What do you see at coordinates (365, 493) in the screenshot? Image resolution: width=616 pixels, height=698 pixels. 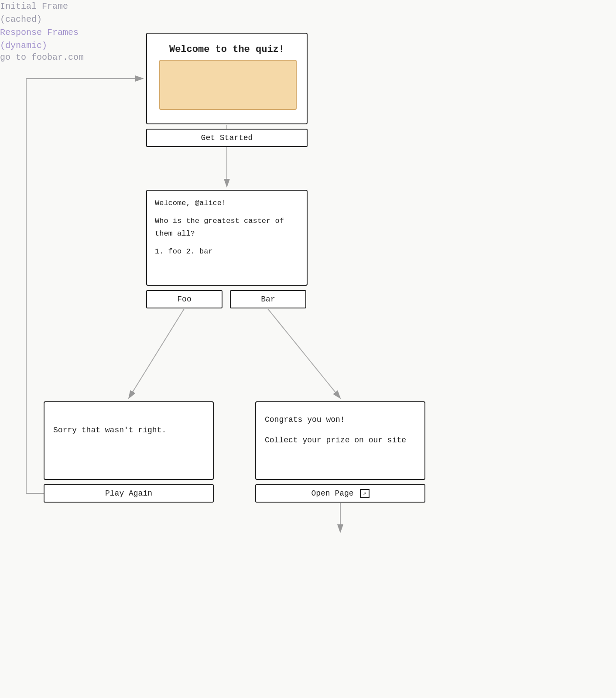 I see `external-link-icon: ↗` at bounding box center [365, 493].